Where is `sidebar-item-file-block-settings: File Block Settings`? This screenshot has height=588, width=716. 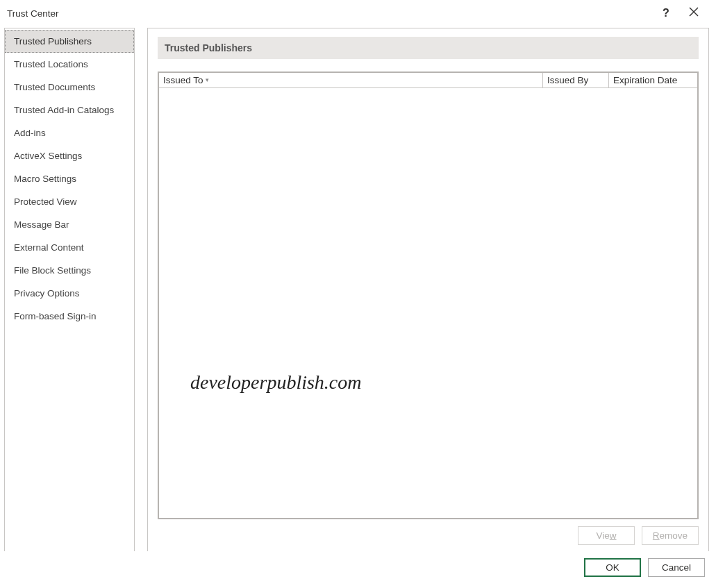
sidebar-item-file-block-settings: File Block Settings is located at coordinates (69, 271).